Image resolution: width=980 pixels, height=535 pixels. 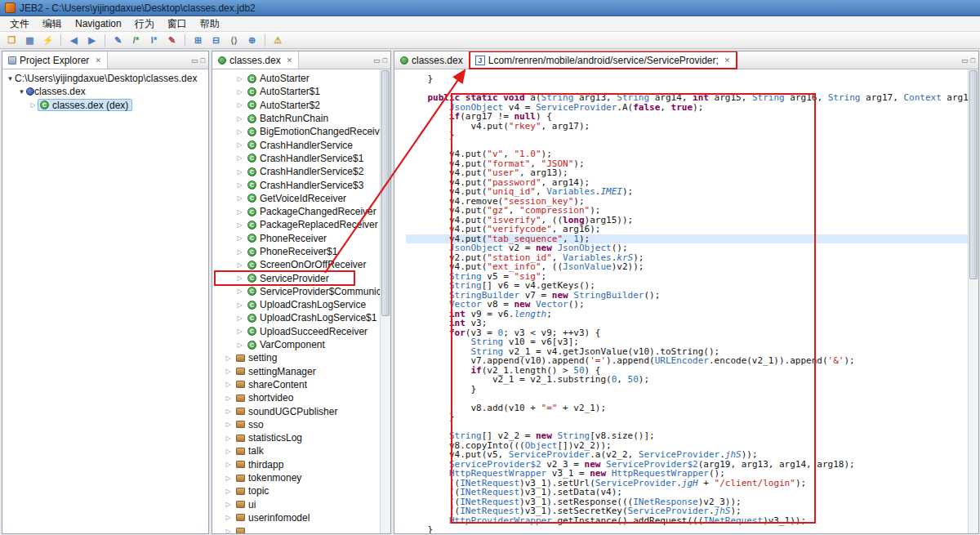 What do you see at coordinates (301, 451) in the screenshot?
I see `class-tree-item: talk` at bounding box center [301, 451].